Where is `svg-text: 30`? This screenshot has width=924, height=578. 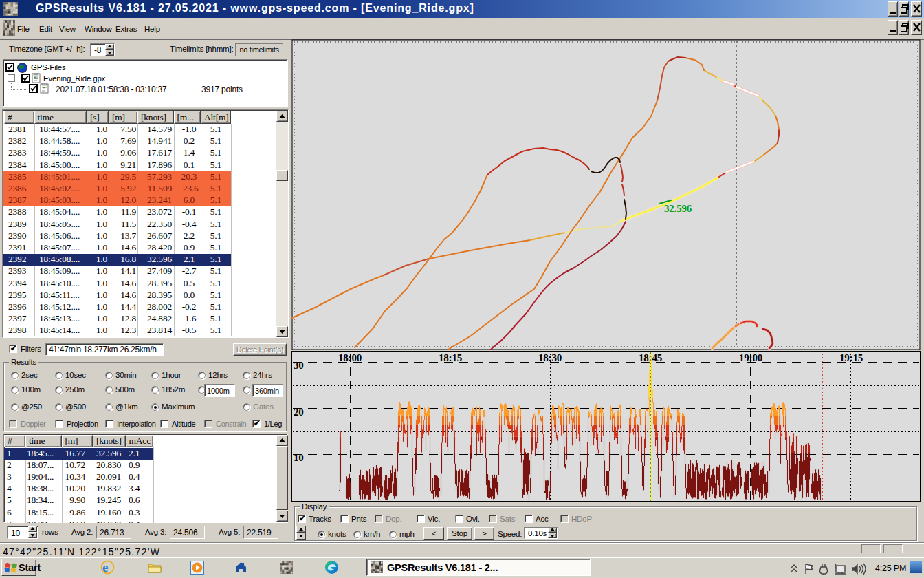
svg-text: 30 is located at coordinates (298, 365).